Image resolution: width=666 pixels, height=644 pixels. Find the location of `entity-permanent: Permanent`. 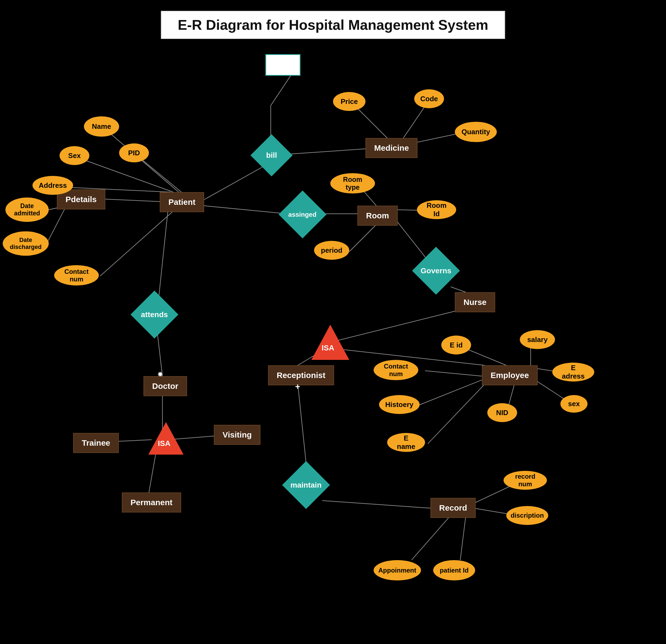

entity-permanent: Permanent is located at coordinates (152, 503).